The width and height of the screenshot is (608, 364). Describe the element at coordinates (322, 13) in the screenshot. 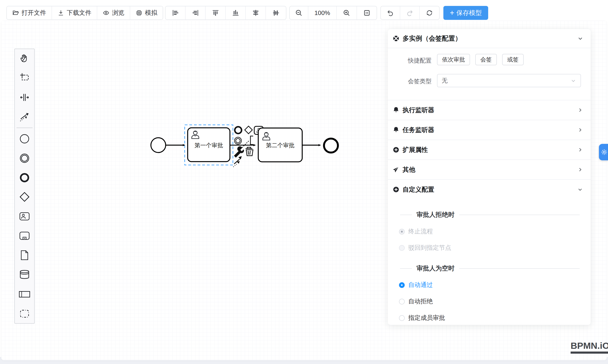

I see `zoom-level-value: 100%` at that location.